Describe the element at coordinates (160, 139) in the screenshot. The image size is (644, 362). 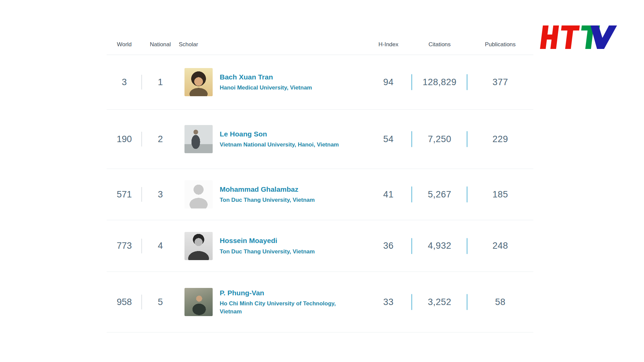
I see `national-rank: 2` at that location.